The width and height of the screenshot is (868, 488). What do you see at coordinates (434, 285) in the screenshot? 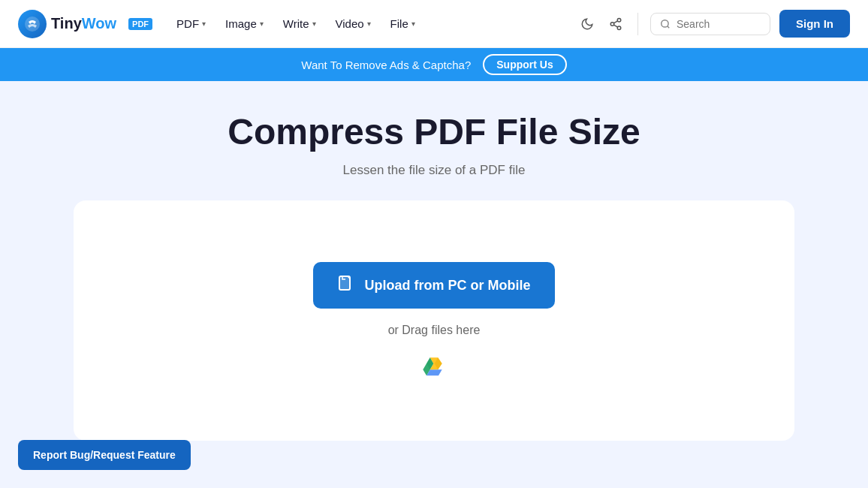
I see `upload-button: Upload from PC or Mobile` at bounding box center [434, 285].